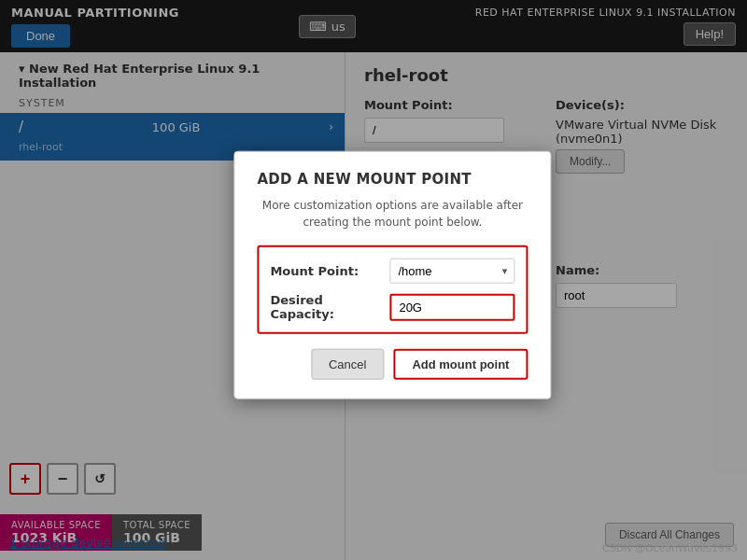 The width and height of the screenshot is (747, 560). What do you see at coordinates (452, 271) in the screenshot?
I see `dialog-mount-point-select: /home /boot /boot/efi swap /tmp /var /us…` at bounding box center [452, 271].